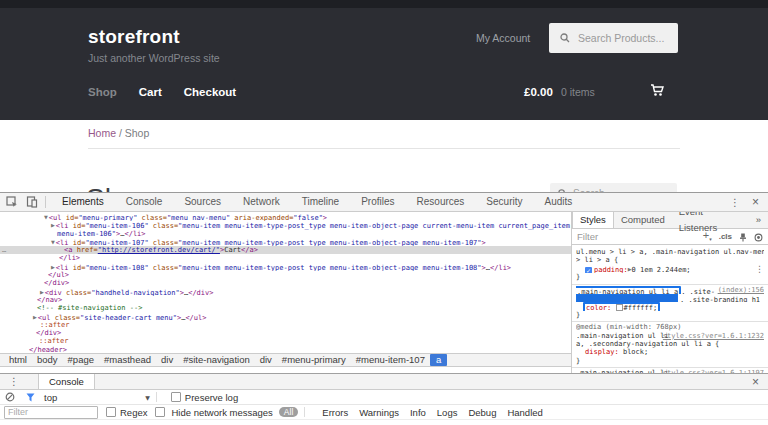  What do you see at coordinates (593, 220) in the screenshot?
I see `sidebar-tab-styles: Styles` at bounding box center [593, 220].